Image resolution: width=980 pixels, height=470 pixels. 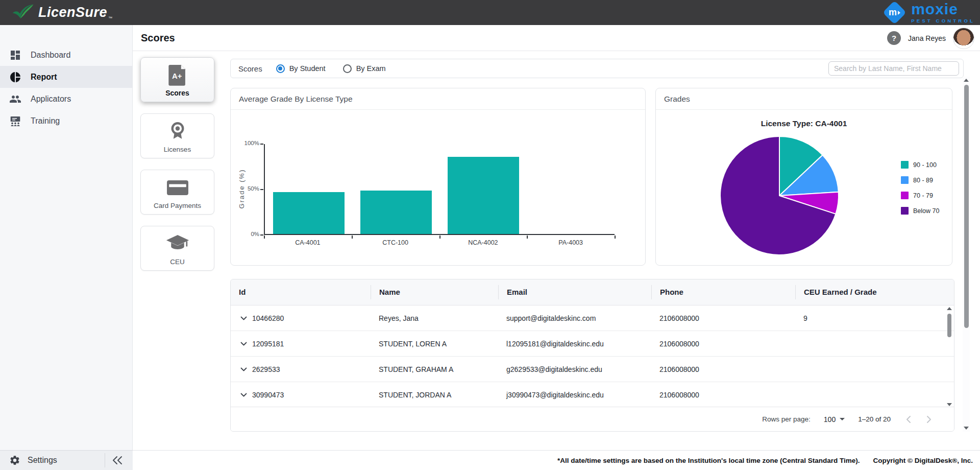 What do you see at coordinates (920, 195) in the screenshot?
I see `legend-item: 70 - 79` at bounding box center [920, 195].